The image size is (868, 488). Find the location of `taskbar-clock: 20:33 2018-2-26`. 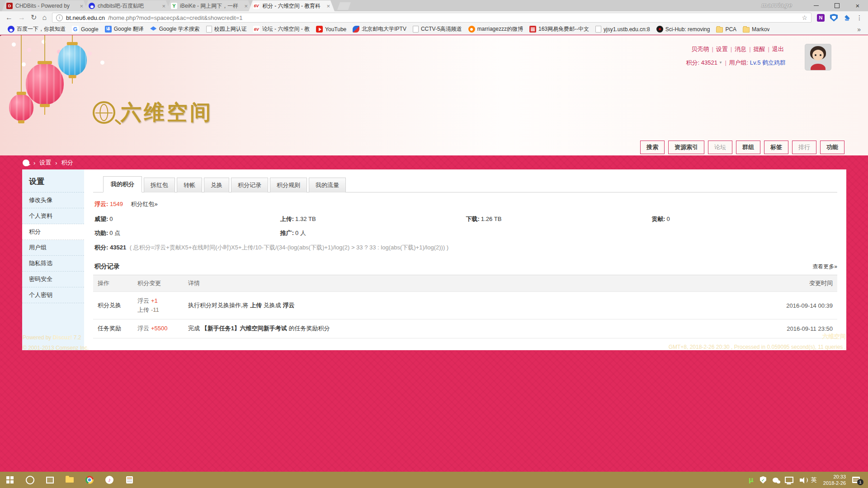

taskbar-clock: 20:33 2018-2-26 is located at coordinates (835, 480).